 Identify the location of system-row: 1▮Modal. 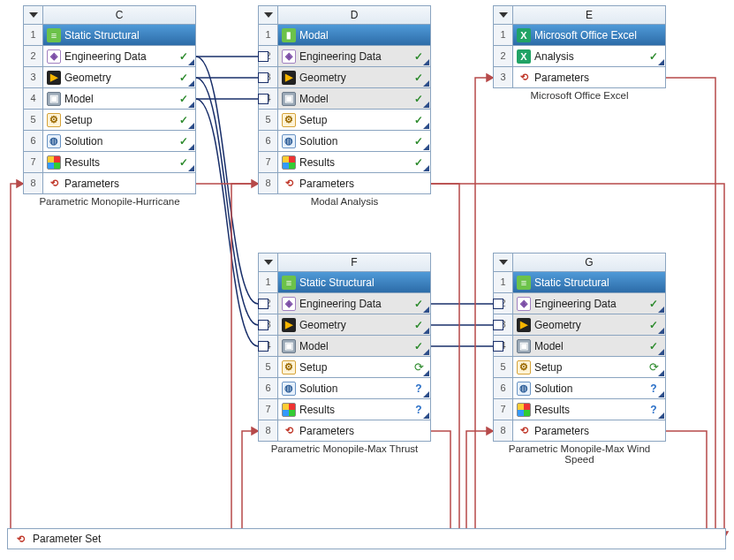
(344, 35).